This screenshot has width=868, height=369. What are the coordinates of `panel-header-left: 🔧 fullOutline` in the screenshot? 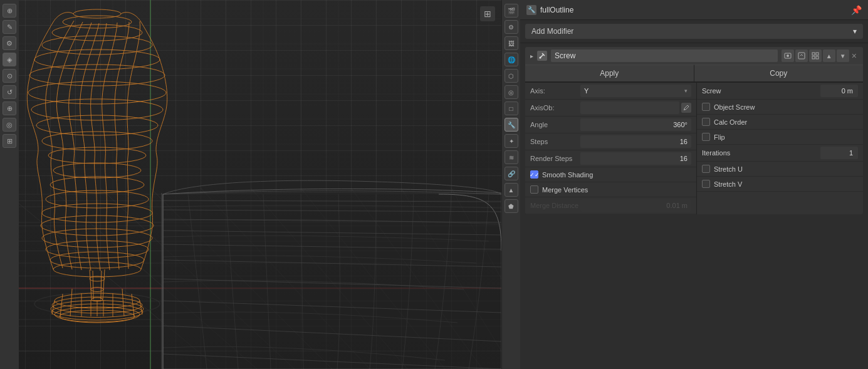 It's located at (550, 10).